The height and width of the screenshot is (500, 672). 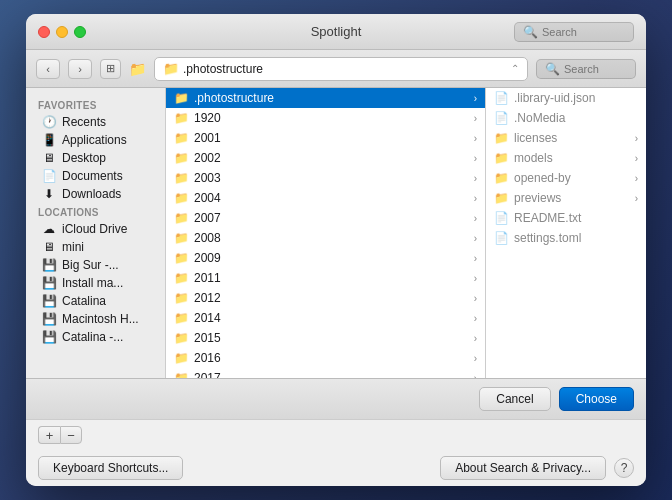 I want to click on sidebar-item-documents: 📄 Documents, so click(x=96, y=176).